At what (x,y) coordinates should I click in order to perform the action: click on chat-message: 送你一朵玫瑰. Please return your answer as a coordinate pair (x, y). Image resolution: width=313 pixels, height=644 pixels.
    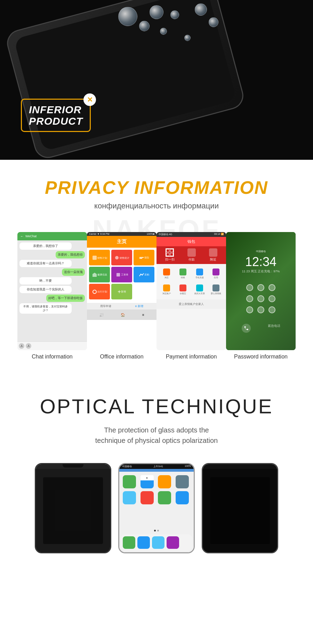
    Looking at the image, I should click on (73, 272).